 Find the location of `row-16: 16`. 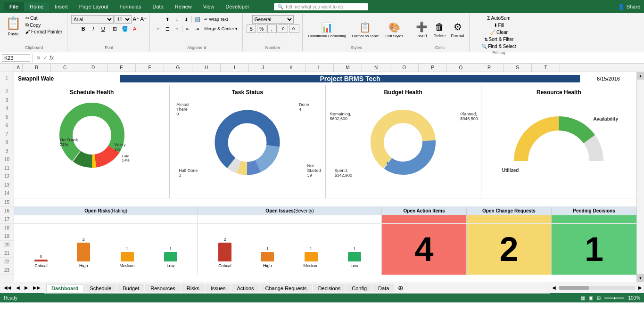

row-16: 16 is located at coordinates (7, 211).